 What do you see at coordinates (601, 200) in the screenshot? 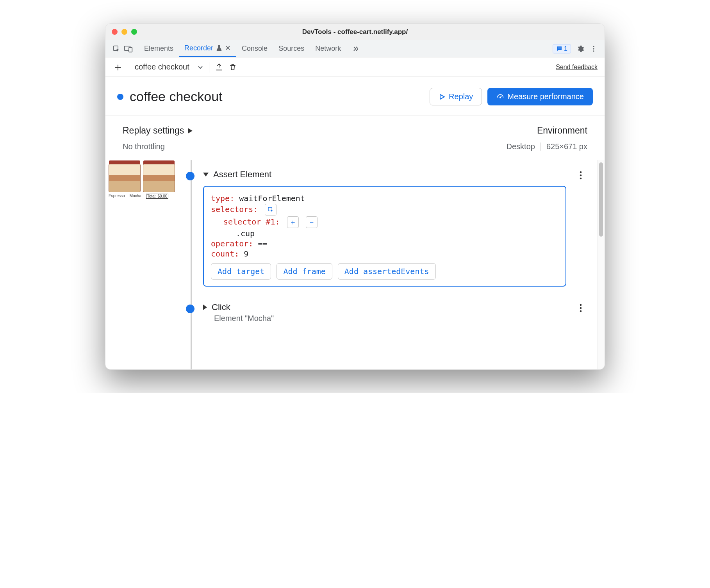
I see `scrollbar-thumb` at bounding box center [601, 200].